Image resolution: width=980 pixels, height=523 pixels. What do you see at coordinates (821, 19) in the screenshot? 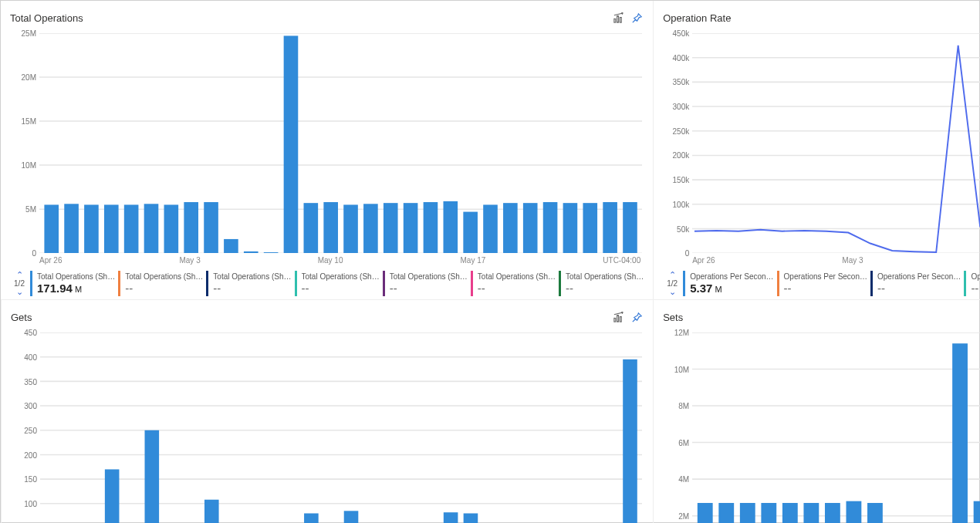
I see `chart-title: Operation Rate` at bounding box center [821, 19].